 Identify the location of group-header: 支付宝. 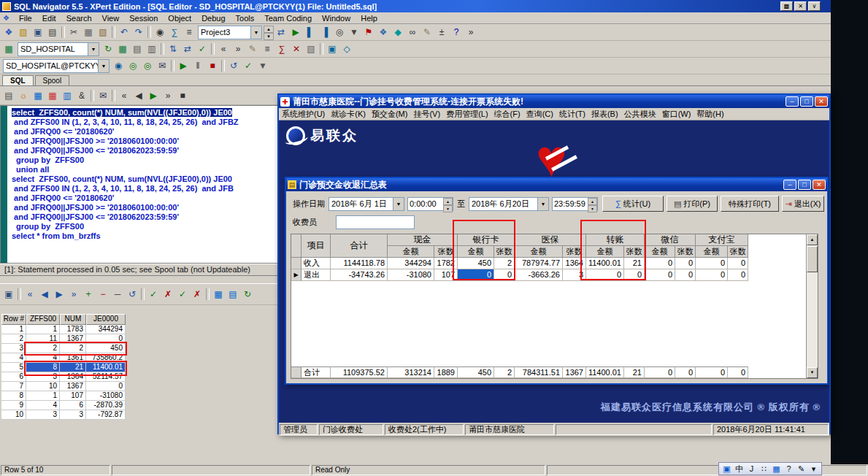
(722, 240).